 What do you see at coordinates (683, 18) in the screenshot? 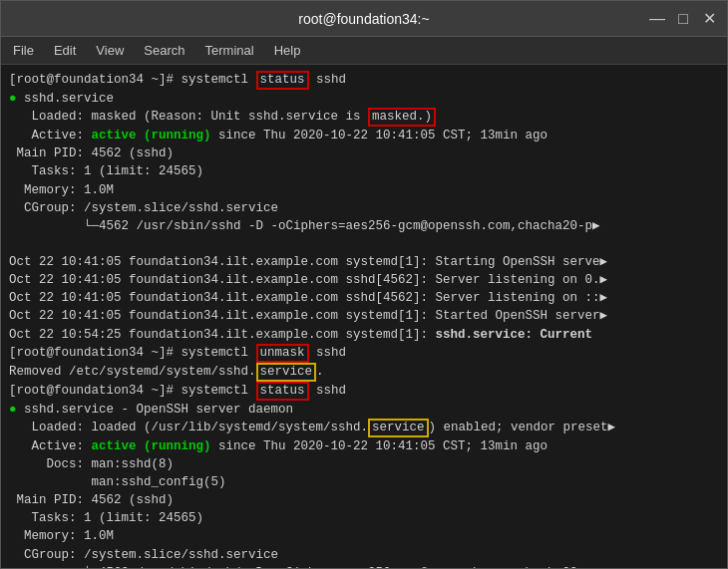
I see `window-controls: — □ ✕` at bounding box center [683, 18].